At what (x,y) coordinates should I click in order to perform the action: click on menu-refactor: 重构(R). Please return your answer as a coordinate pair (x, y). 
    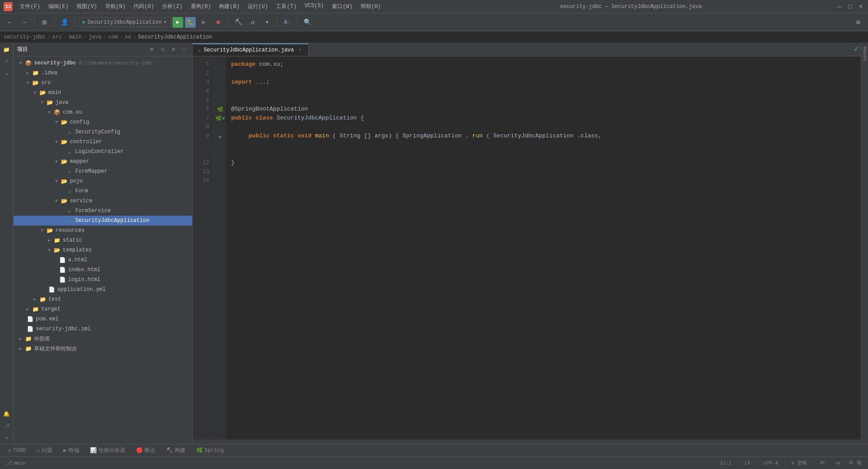
    Looking at the image, I should click on (201, 6).